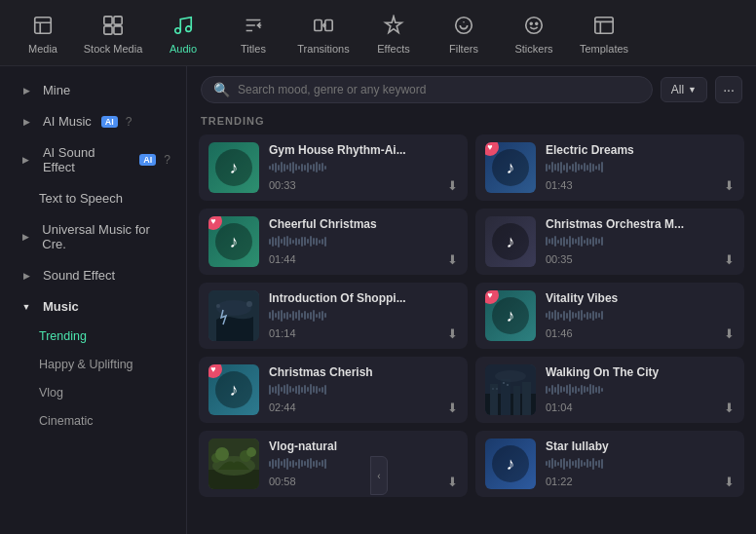 This screenshot has width=756, height=534. Describe the element at coordinates (113, 33) in the screenshot. I see `nav-item-stock-media: Stock Media` at that location.